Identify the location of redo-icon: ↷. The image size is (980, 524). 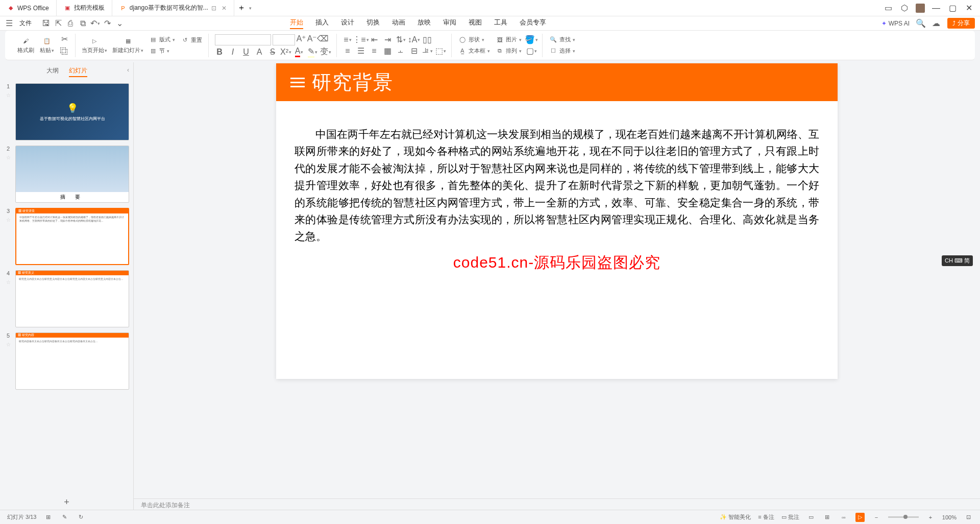
(107, 23).